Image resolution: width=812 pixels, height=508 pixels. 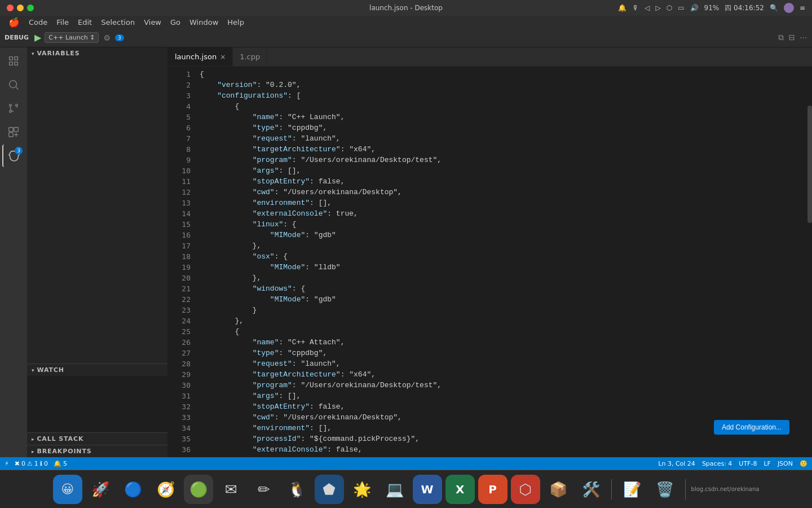 What do you see at coordinates (503, 396) in the screenshot?
I see `code-line-31: "args": [],` at bounding box center [503, 396].